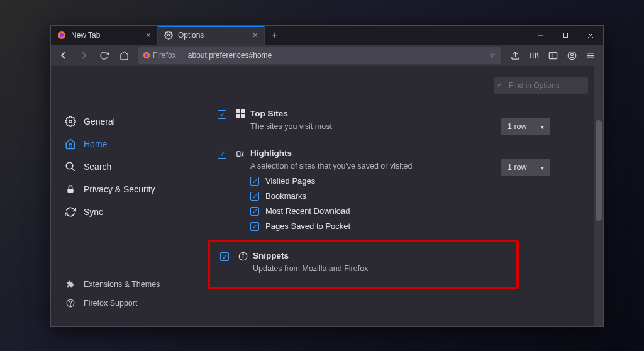 Image resolution: width=644 pixels, height=351 pixels. I want to click on minimize-button, so click(540, 35).